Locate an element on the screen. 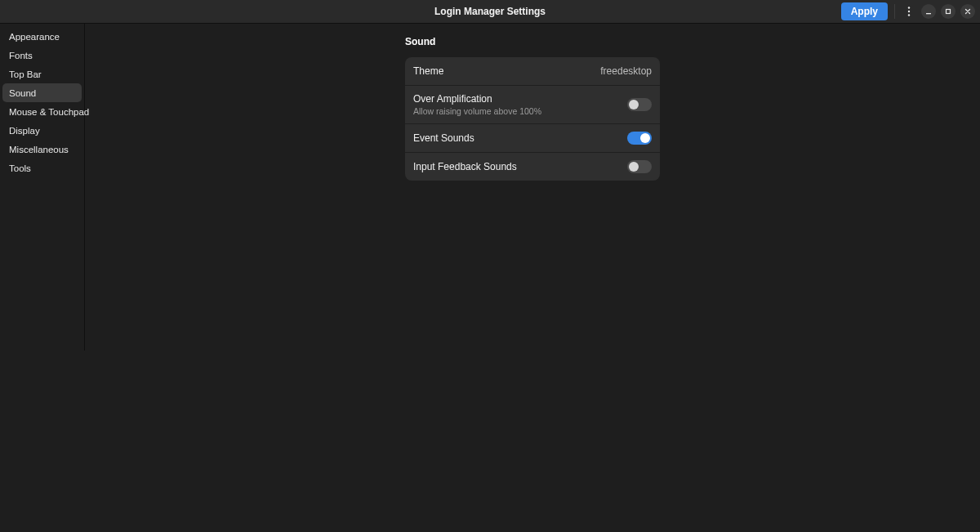 The height and width of the screenshot is (532, 980). row-input-feedback: Input Feedback Sounds is located at coordinates (532, 167).